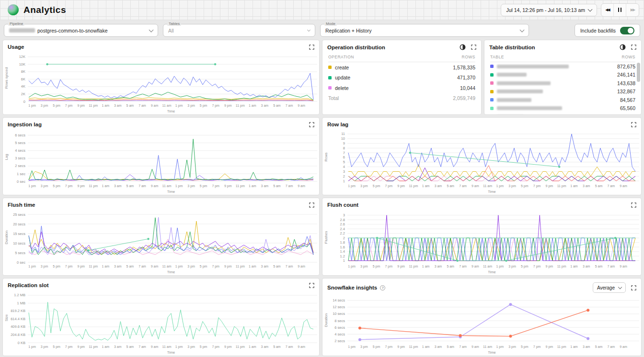 The height and width of the screenshot is (357, 644). I want to click on replication-slot-card: Replication slot 0 KB204.8 KB409.6 KB614…, so click(161, 317).